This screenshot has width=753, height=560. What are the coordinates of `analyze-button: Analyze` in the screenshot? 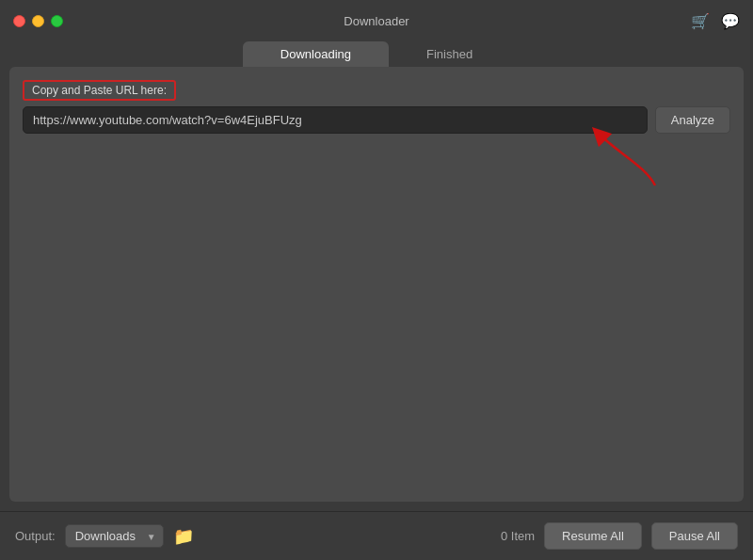 It's located at (693, 120).